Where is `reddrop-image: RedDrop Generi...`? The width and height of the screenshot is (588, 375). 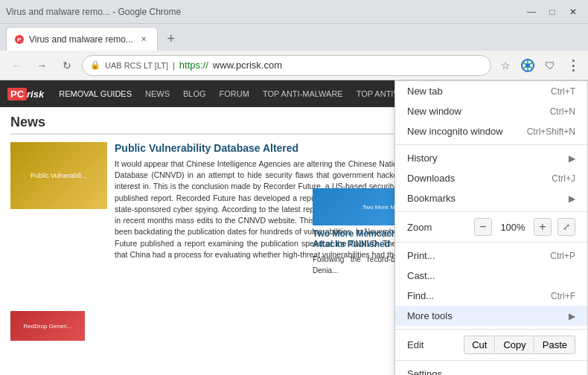
reddrop-image: RedDrop Generi... is located at coordinates (48, 326).